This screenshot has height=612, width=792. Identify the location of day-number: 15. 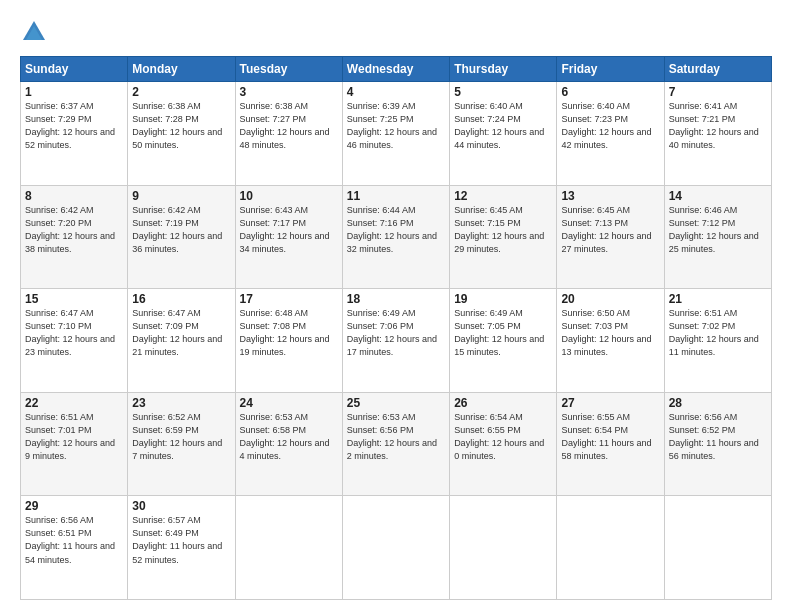
(74, 299).